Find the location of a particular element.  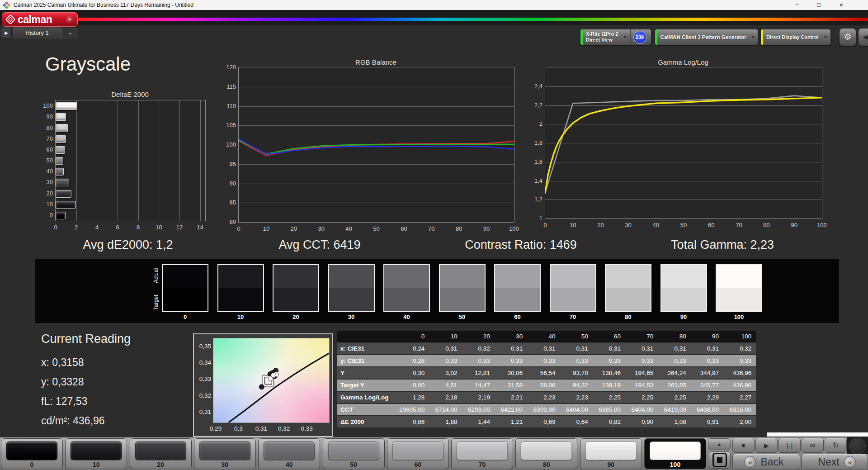

rgb-ytick-85: 85 is located at coordinates (226, 203).